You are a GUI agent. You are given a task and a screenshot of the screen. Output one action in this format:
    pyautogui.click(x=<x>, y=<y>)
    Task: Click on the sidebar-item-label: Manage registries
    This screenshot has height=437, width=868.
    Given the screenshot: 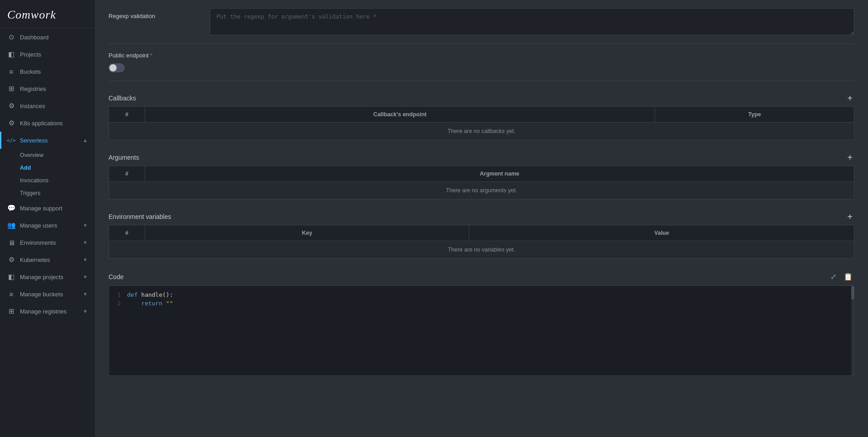 What is the action you would take?
    pyautogui.click(x=49, y=311)
    